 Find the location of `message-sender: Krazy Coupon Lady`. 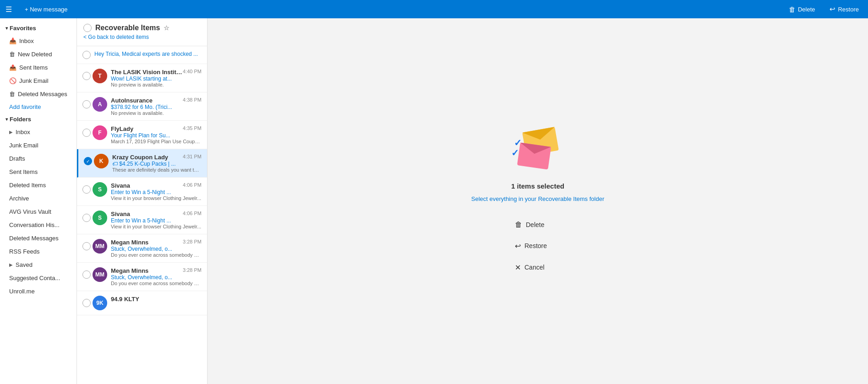

message-sender: Krazy Coupon Lady is located at coordinates (140, 157).